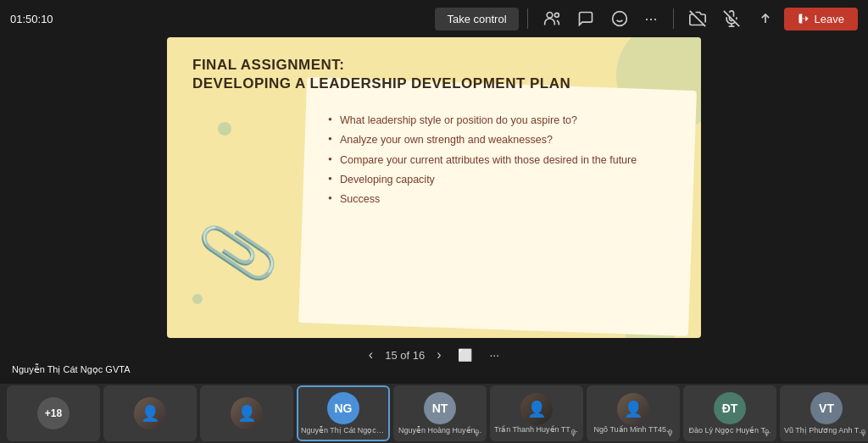  I want to click on decor-dot-bl, so click(198, 299).